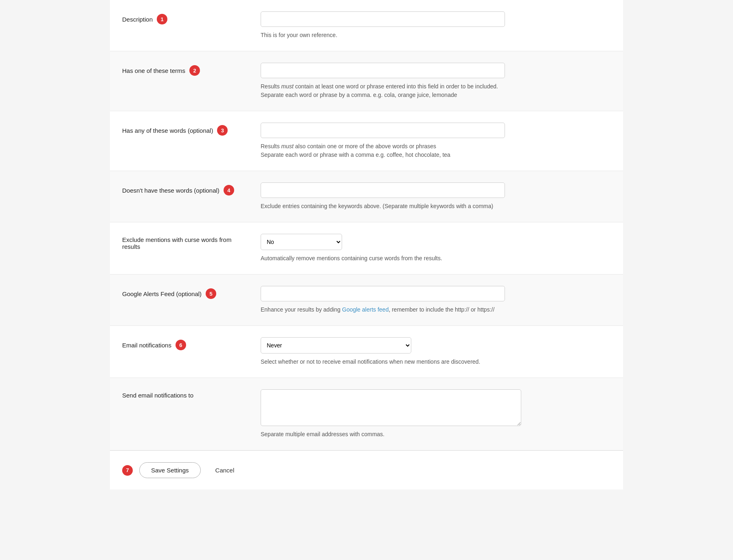  What do you see at coordinates (436, 434) in the screenshot?
I see `send-email-to-hint: Separate multiple email addresses with c…` at bounding box center [436, 434].